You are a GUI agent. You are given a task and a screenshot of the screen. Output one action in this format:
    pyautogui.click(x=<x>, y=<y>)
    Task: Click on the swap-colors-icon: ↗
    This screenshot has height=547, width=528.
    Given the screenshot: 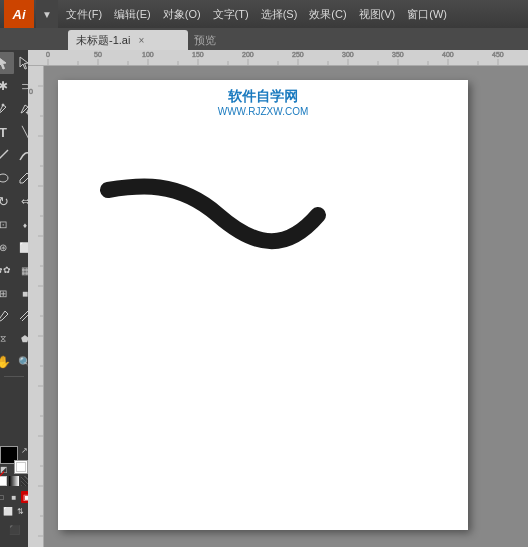 What is the action you would take?
    pyautogui.click(x=24, y=450)
    